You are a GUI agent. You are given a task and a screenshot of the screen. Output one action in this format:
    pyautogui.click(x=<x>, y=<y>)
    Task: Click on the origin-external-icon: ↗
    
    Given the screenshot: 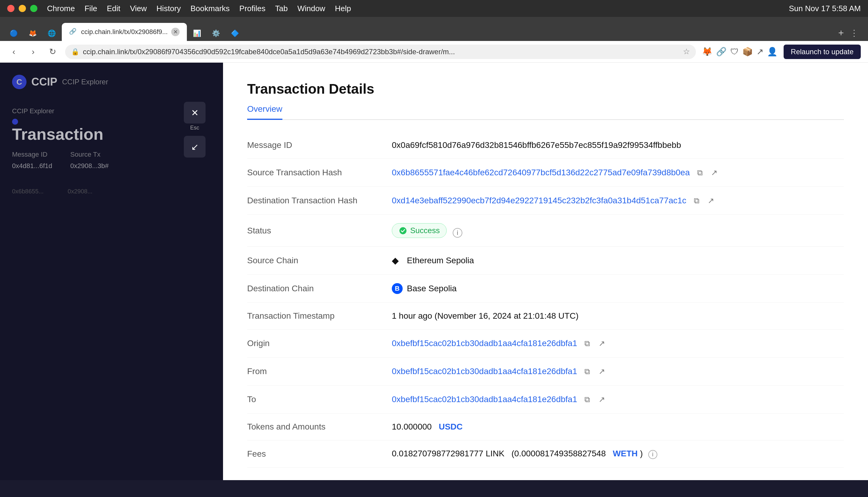 What is the action you would take?
    pyautogui.click(x=602, y=343)
    